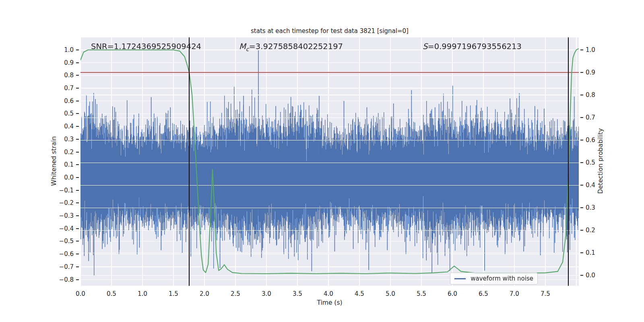 Image resolution: width=644 pixels, height=322 pixels. What do you see at coordinates (590, 230) in the screenshot?
I see `y-right-tick-label: 0.2` at bounding box center [590, 230].